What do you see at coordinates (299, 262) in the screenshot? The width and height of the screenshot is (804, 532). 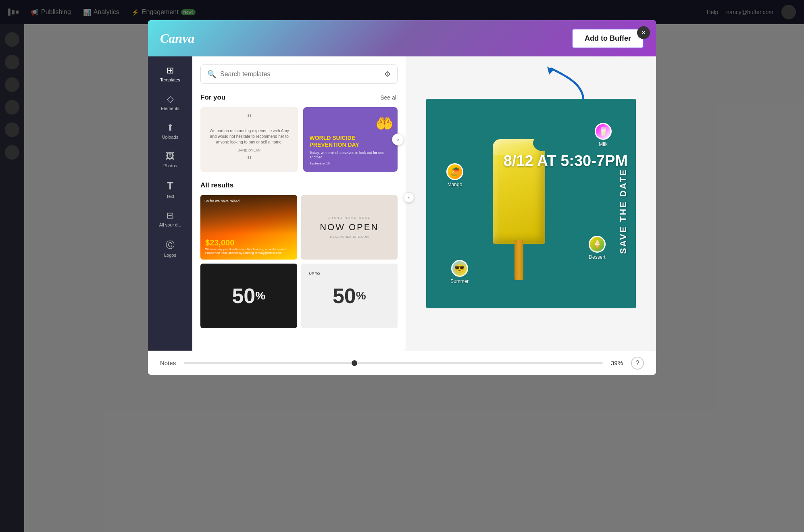 I see `results-grid: So far we have raised $23,000 When we sa…` at bounding box center [299, 262].